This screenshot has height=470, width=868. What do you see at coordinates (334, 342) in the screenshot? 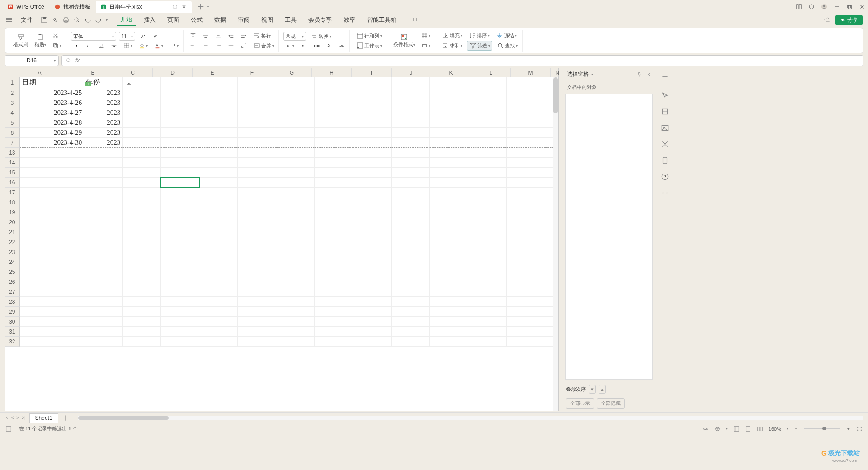
I see `cell-H32` at bounding box center [334, 342].